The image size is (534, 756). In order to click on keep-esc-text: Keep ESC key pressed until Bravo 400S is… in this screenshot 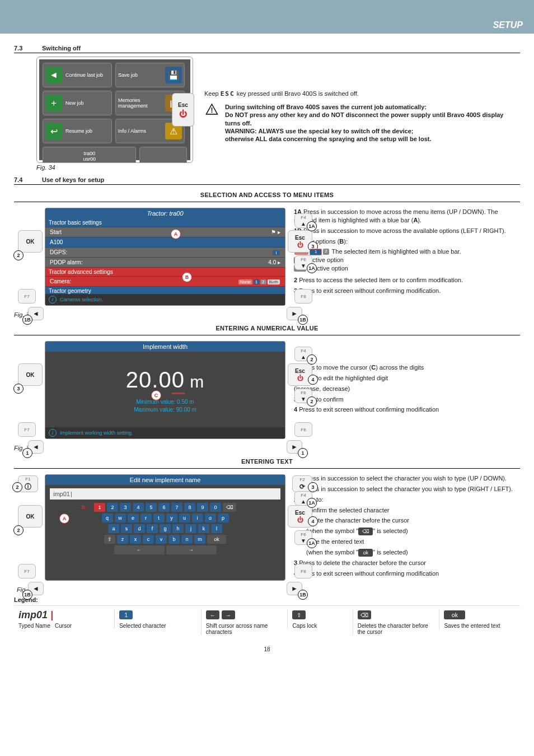, I will do `click(362, 94)`.